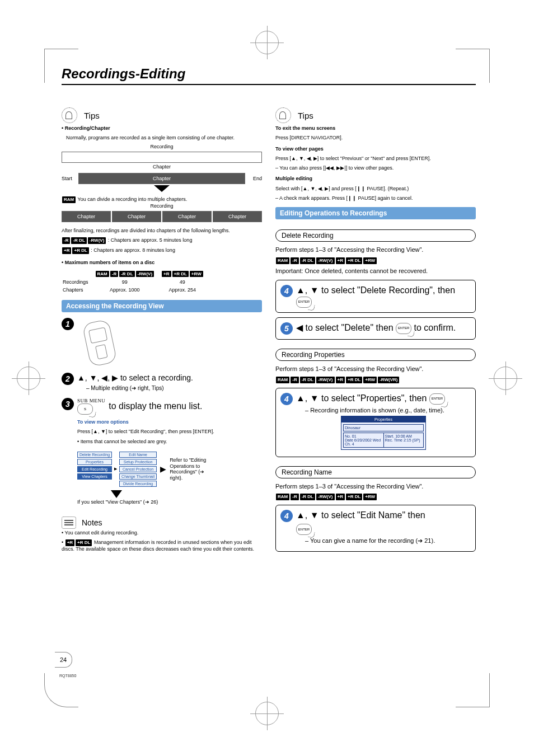 The image size is (534, 756). Describe the element at coordinates (287, 516) in the screenshot. I see `step-4c-number: 4` at that location.